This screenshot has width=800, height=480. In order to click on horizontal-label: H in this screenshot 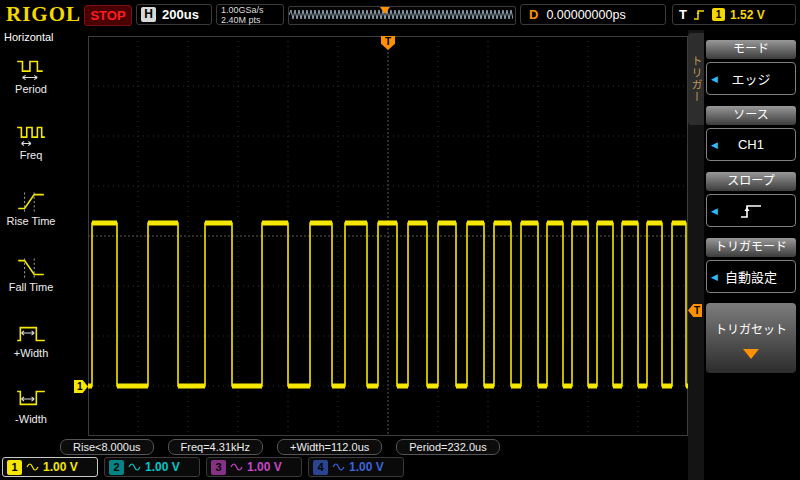, I will do `click(148, 14)`.